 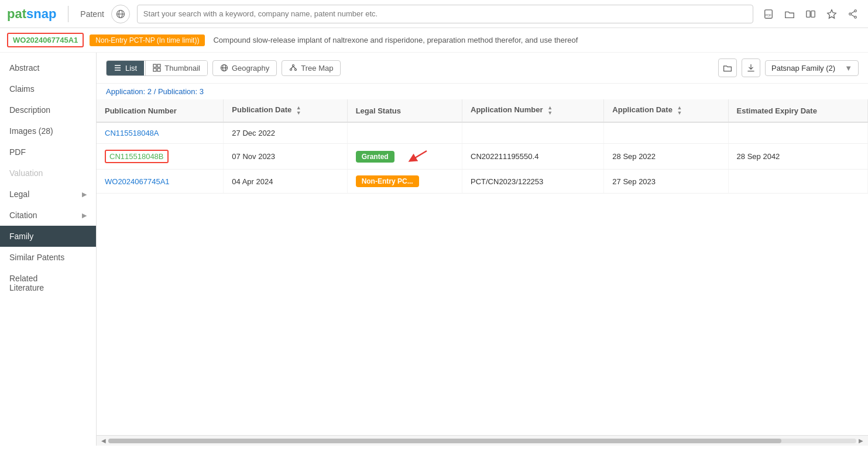 I want to click on sidebar-item-images: Images (28), so click(x=48, y=131).